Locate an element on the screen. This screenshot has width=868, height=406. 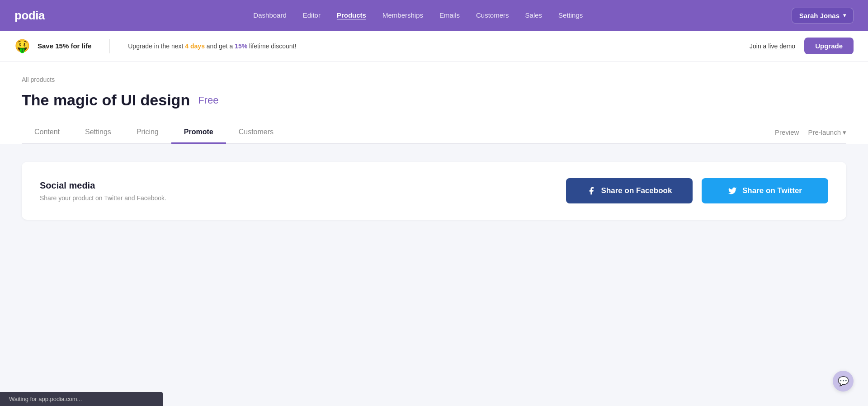
chat-icon: 💬 is located at coordinates (844, 381).